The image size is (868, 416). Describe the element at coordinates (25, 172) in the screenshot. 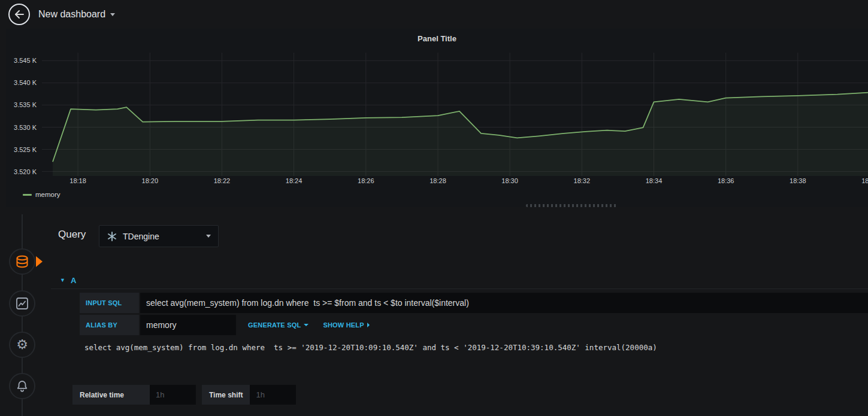

I see `svg-text: 3.520 K` at that location.